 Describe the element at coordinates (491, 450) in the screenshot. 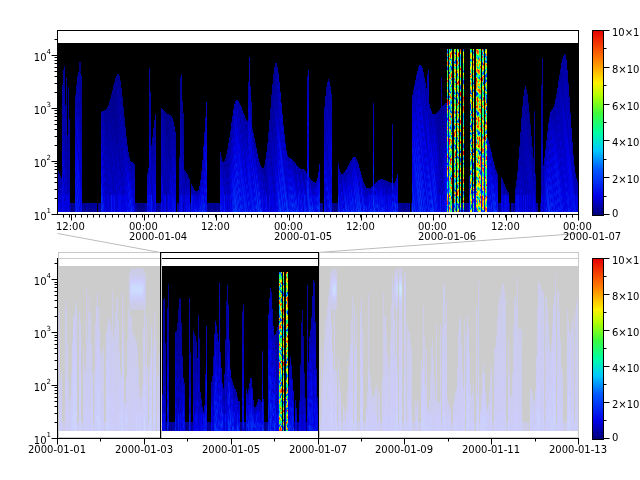

I see `bottom-x-tick-label: 2000-01-11` at that location.